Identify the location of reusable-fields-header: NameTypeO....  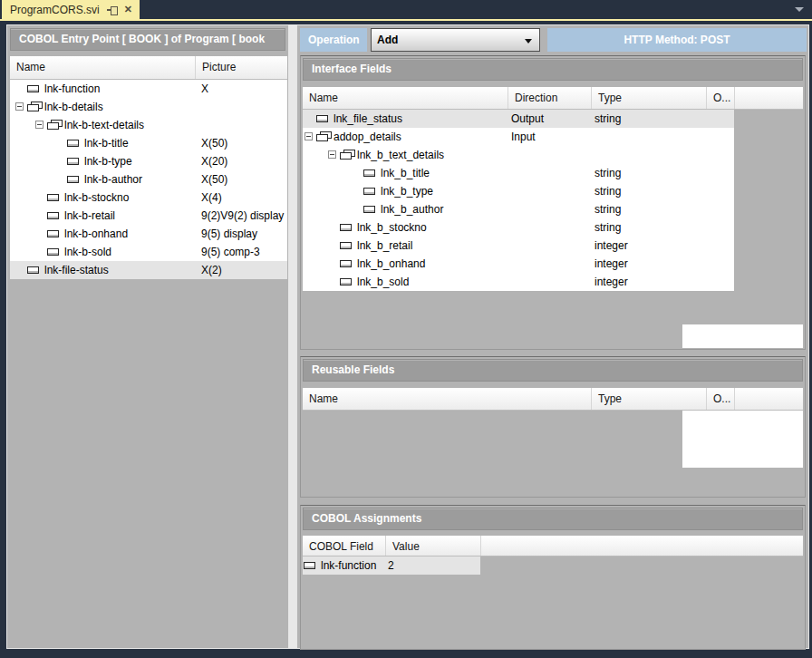
(553, 399).